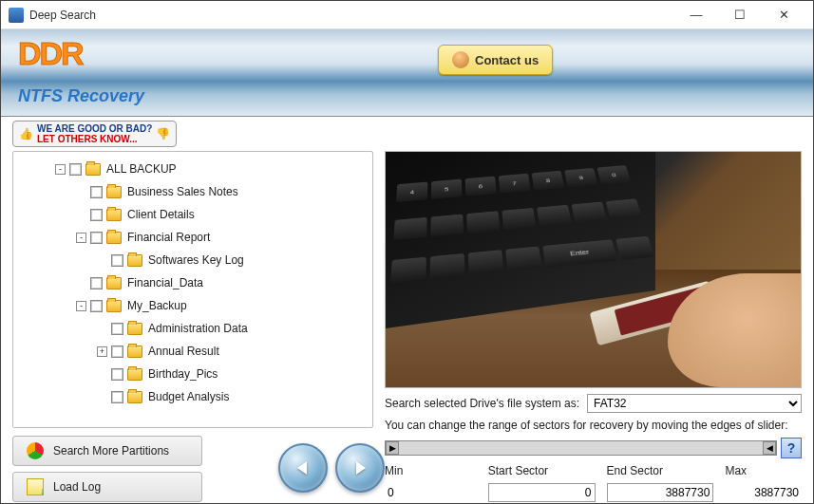  I want to click on prev-button, so click(303, 468).